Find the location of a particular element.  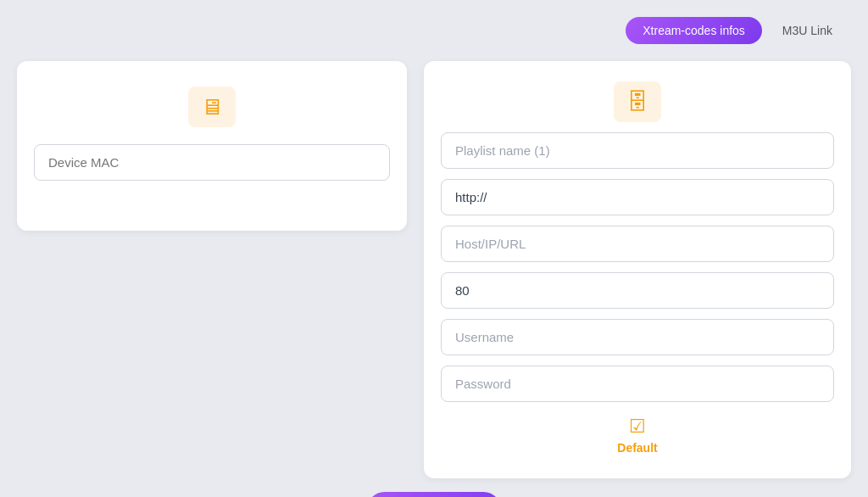

database-icon-box: 🗄 is located at coordinates (637, 102).